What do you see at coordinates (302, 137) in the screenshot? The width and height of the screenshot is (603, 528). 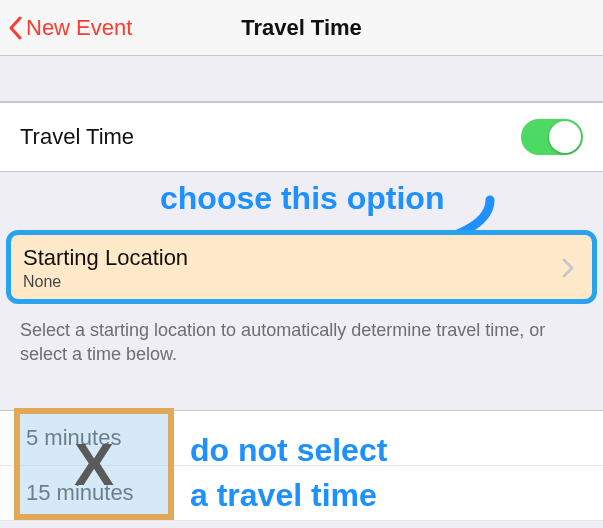 I see `travel-time-toggle-row: Travel Time` at bounding box center [302, 137].